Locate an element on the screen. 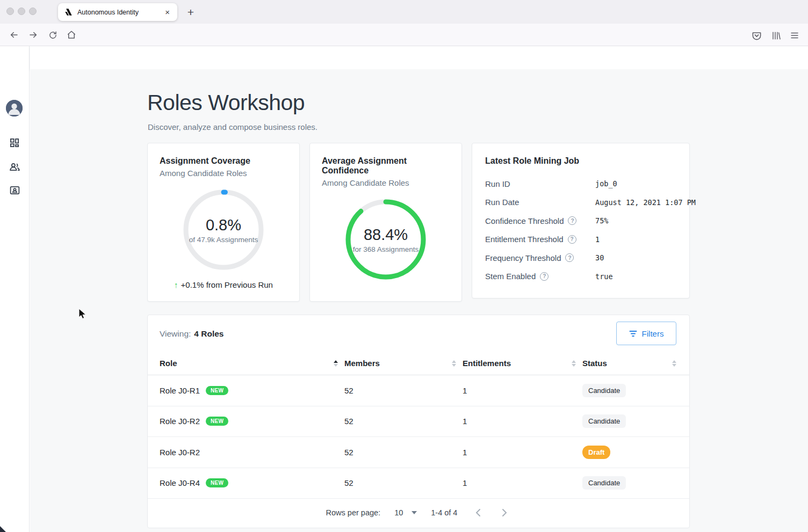 The width and height of the screenshot is (808, 532). app-top-bar is located at coordinates (419, 58).